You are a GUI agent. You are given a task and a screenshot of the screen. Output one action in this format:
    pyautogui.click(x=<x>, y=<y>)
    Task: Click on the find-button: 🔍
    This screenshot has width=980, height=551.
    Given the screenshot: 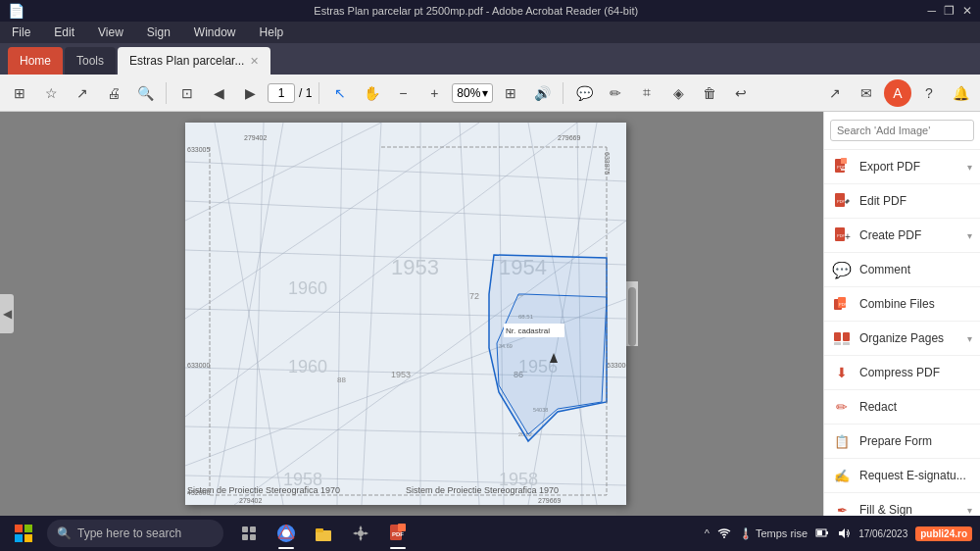 What is the action you would take?
    pyautogui.click(x=145, y=93)
    